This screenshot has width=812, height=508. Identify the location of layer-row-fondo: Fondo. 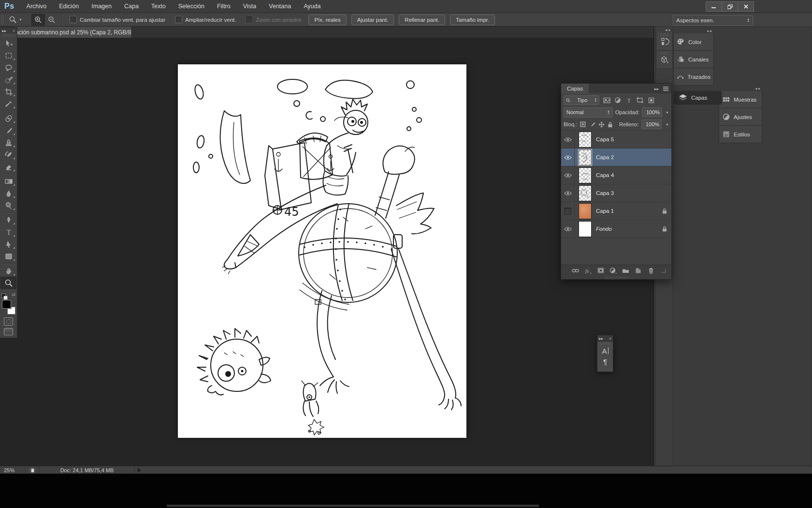
(616, 229).